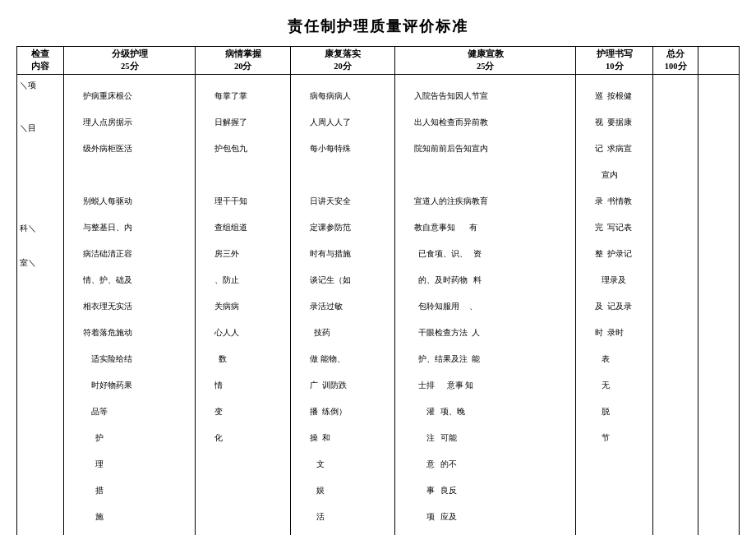 This screenshot has height=535, width=756. What do you see at coordinates (615, 61) in the screenshot?
I see `header-nursing: 护理书写10分` at bounding box center [615, 61].